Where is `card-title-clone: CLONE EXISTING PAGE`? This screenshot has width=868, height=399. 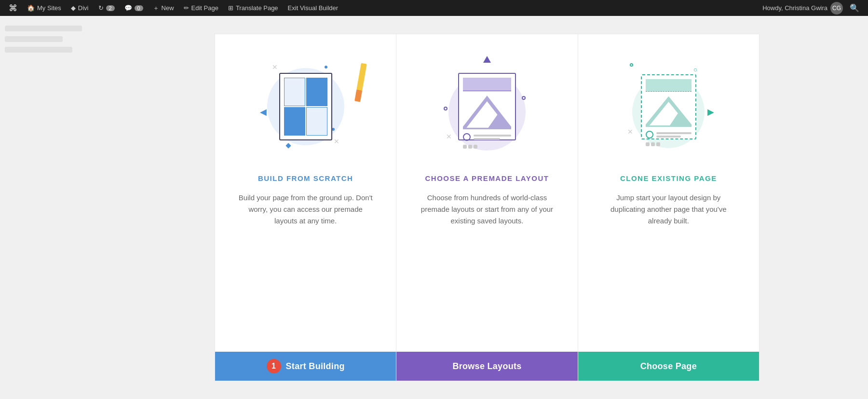 card-title-clone: CLONE EXISTING PAGE is located at coordinates (668, 179).